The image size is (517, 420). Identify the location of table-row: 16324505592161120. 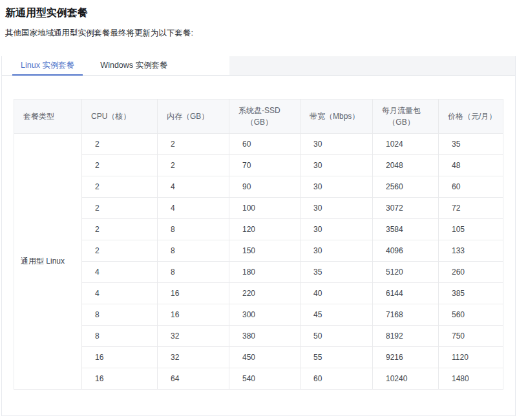
(258, 358).